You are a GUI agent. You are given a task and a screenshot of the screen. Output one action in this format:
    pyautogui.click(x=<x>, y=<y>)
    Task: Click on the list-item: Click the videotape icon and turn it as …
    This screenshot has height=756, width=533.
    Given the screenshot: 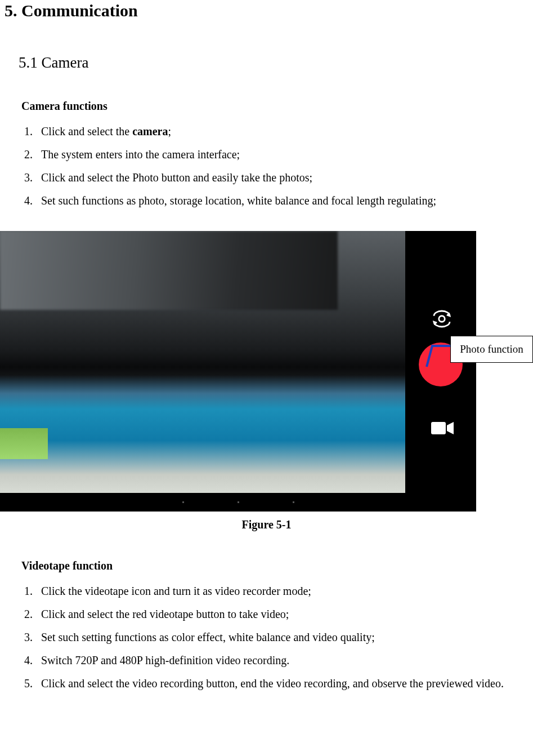 What is the action you would take?
    pyautogui.click(x=274, y=592)
    